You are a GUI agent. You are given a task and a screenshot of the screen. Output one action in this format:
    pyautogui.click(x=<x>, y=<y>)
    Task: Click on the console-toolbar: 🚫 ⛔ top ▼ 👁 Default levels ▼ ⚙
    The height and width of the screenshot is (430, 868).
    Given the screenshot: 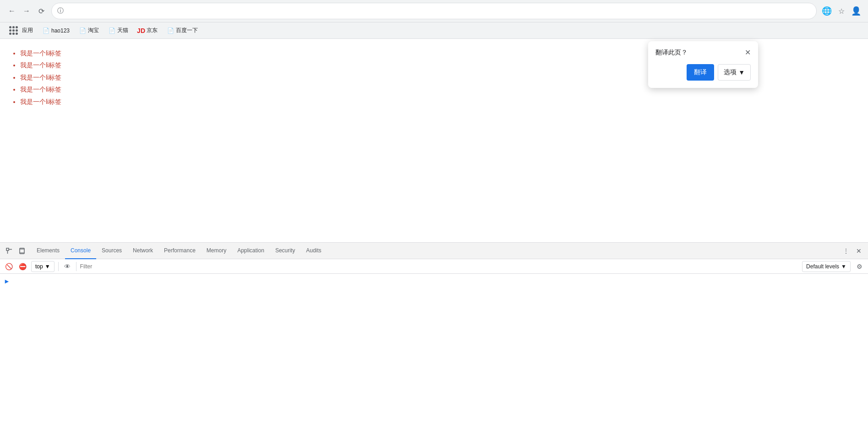 What is the action you would take?
    pyautogui.click(x=434, y=267)
    